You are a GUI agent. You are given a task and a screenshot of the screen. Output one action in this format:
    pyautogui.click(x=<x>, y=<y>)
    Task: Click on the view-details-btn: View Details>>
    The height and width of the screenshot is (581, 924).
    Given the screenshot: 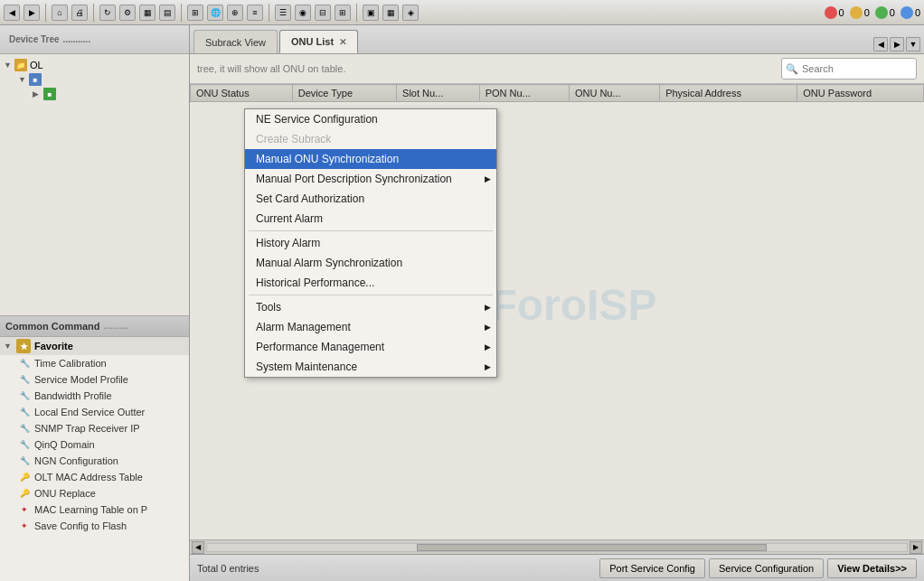 What is the action you would take?
    pyautogui.click(x=872, y=568)
    